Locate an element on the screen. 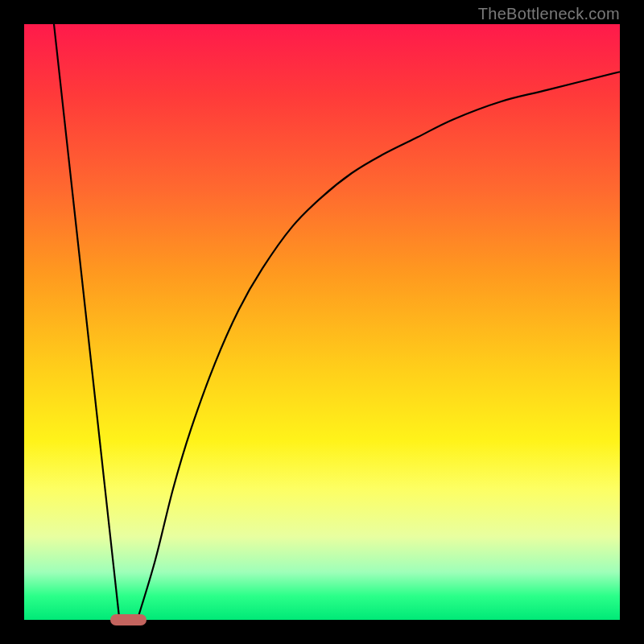  minimum-marker is located at coordinates (128, 620).